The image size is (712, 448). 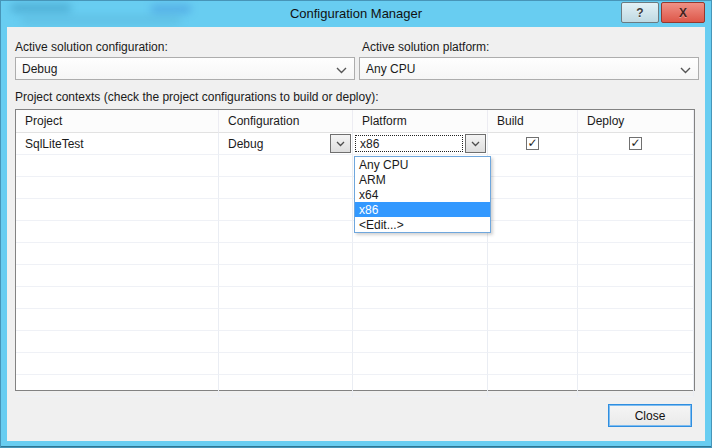 I want to click on titlebar: Configuration Manager ? X, so click(x=356, y=14).